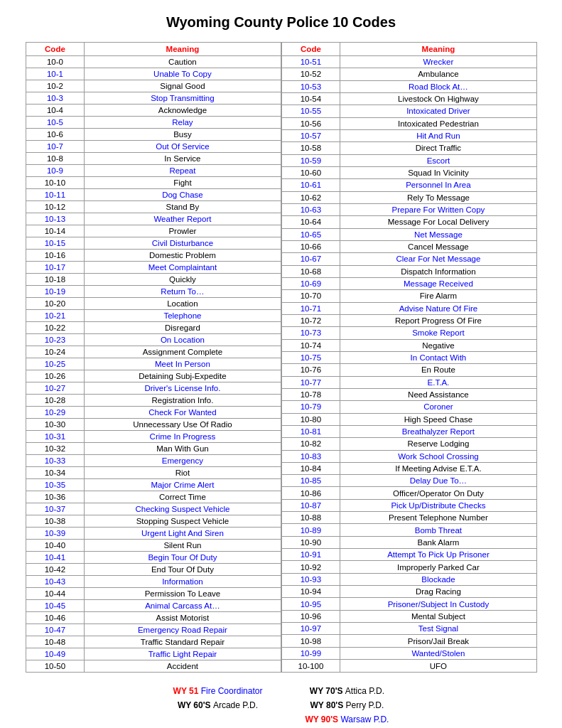 The image size is (562, 728). I want to click on meaning-cell: Bank Alarm, so click(438, 542).